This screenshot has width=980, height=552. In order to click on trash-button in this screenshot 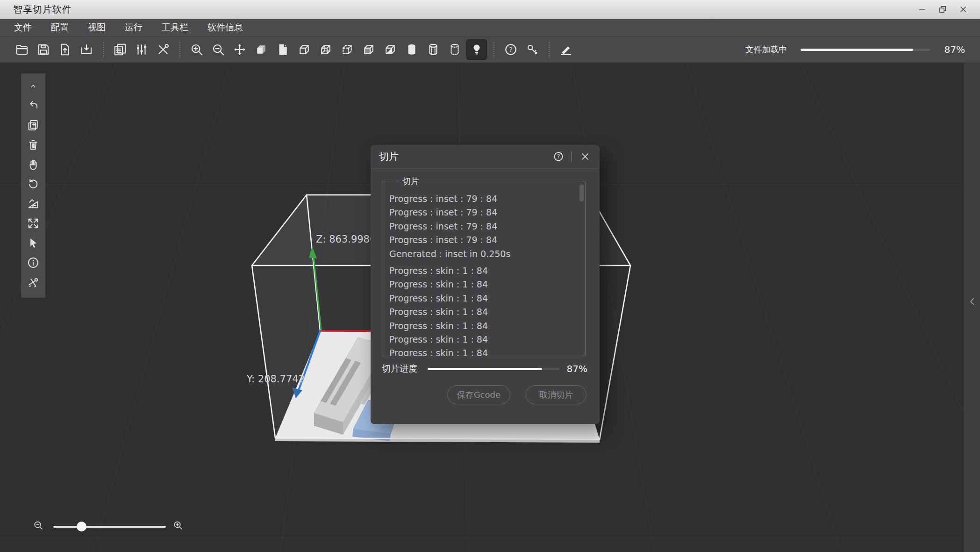, I will do `click(33, 145)`.